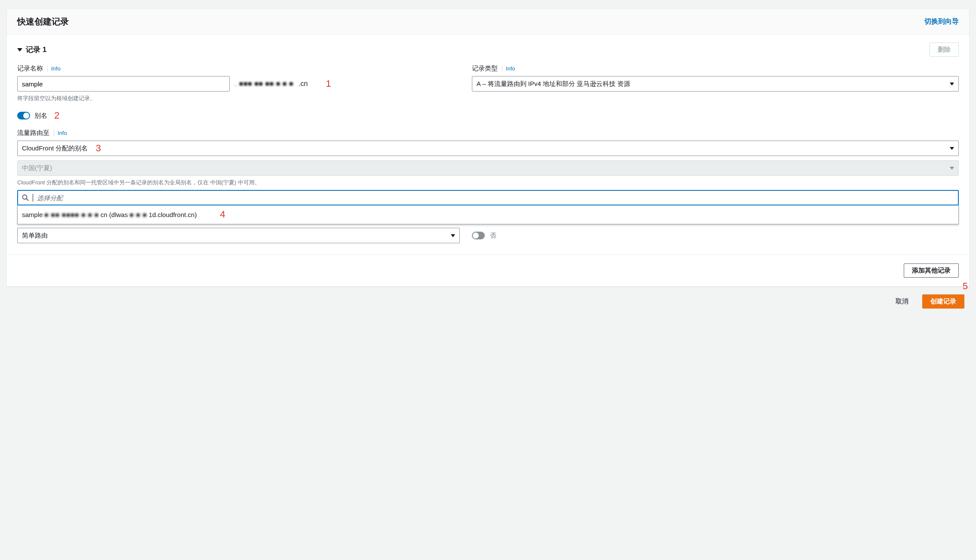 This screenshot has width=976, height=560. What do you see at coordinates (123, 84) in the screenshot?
I see `record-name-input` at bounding box center [123, 84].